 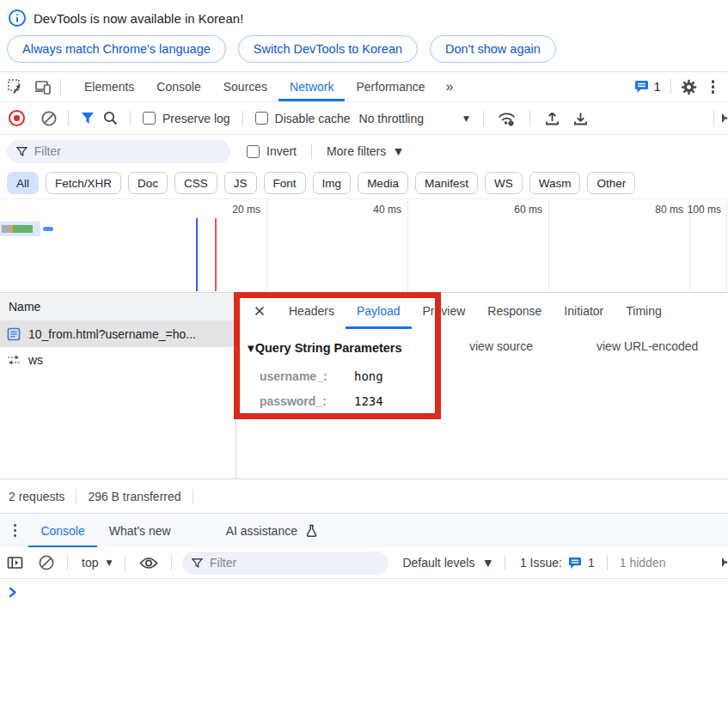 I want to click on websocket-waterfall-bar, so click(x=48, y=229).